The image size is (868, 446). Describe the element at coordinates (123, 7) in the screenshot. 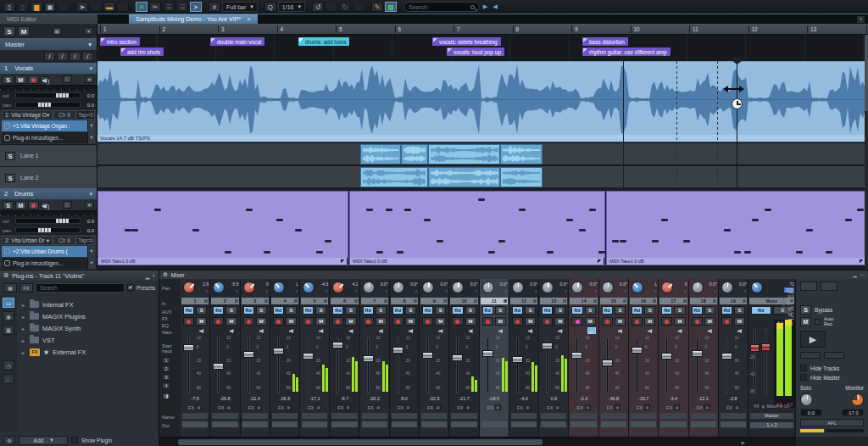

I see `draw-menu-icon: .` at that location.